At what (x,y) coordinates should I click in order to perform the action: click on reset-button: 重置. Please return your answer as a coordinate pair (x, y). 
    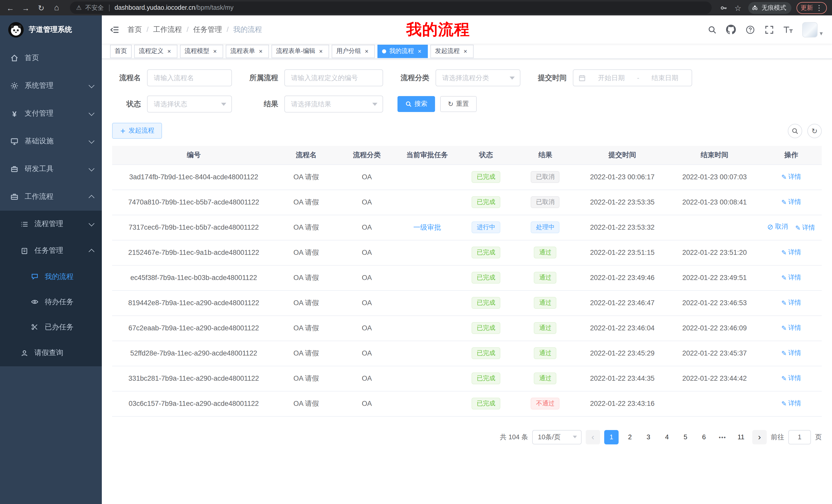
    Looking at the image, I should click on (459, 104).